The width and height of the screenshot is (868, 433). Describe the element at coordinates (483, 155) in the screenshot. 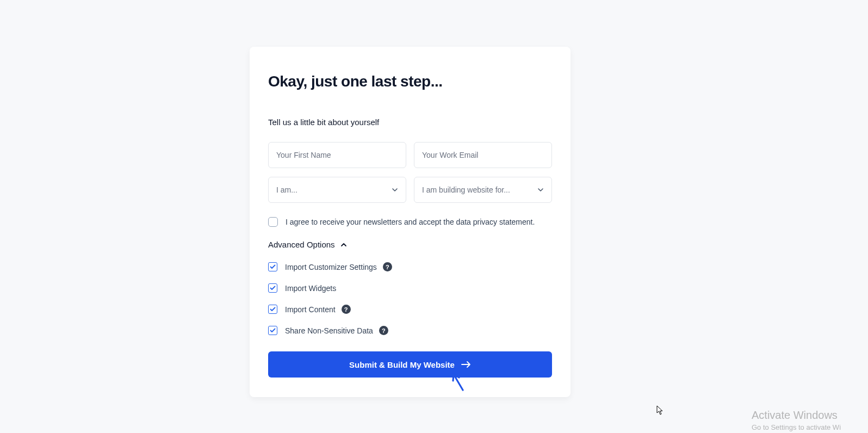

I see `email-input` at that location.